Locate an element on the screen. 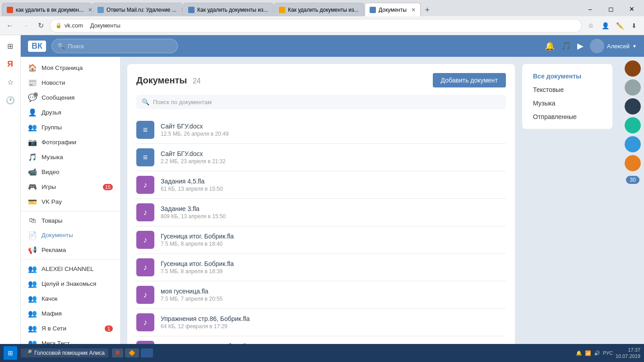 This screenshot has width=644, height=362. sidebar-item-documents: 📄 Документы is located at coordinates (70, 235).